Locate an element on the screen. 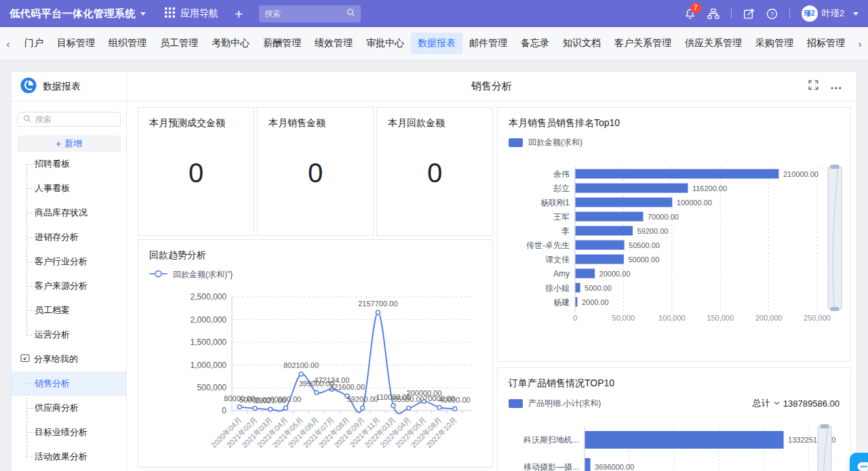 The height and width of the screenshot is (471, 868). svg-text: 1,000,000 is located at coordinates (209, 365).